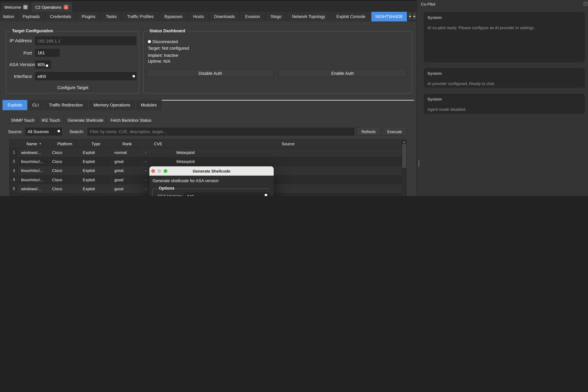  Describe the element at coordinates (208, 6) in the screenshot. I see `window-tab-bar: Welcome x C2 Operations x` at that location.